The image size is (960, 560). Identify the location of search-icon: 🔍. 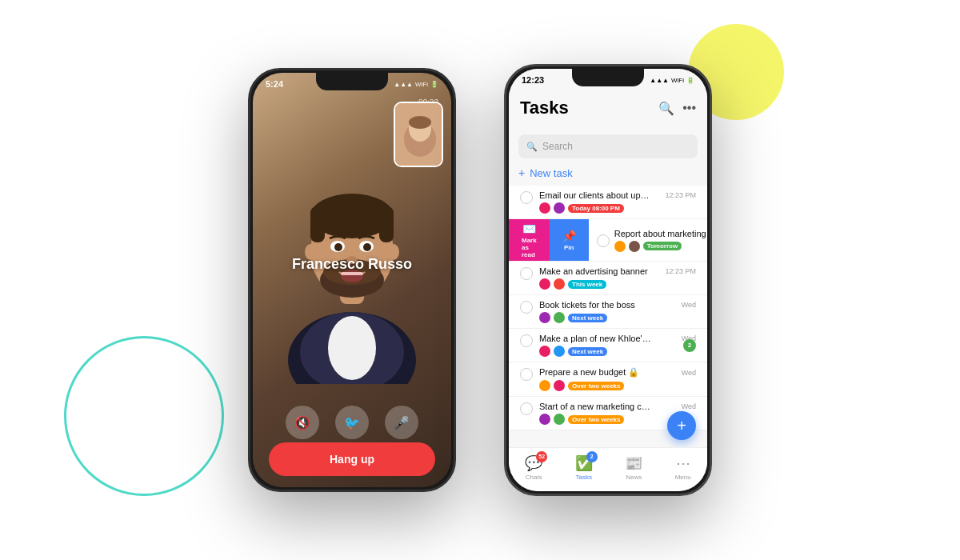
(666, 109).